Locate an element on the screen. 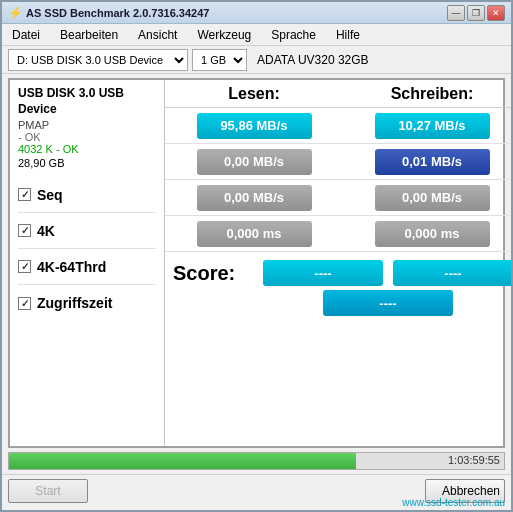 The image size is (513, 512). menu-datei: Datei is located at coordinates (26, 35).